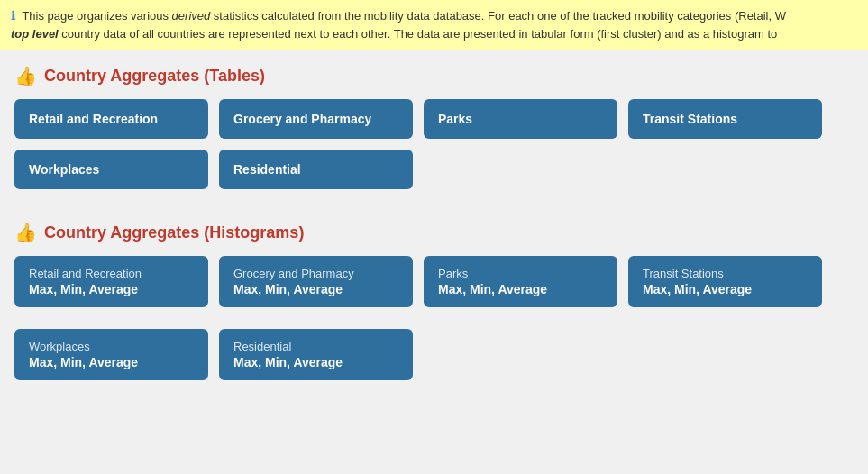 The height and width of the screenshot is (474, 868). I want to click on hist-btn-transit: Transit Stations Max, Min, Average, so click(725, 281).